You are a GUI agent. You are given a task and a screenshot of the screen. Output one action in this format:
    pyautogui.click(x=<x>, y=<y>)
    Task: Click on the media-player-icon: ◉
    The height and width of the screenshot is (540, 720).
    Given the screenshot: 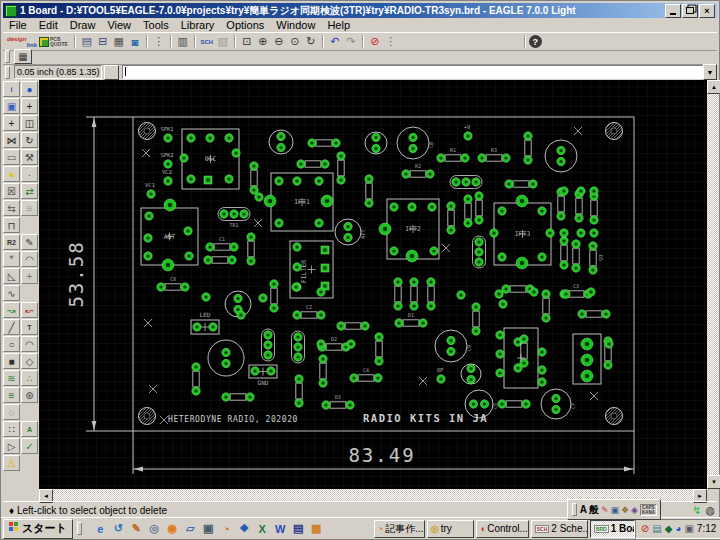 What is the action you would take?
    pyautogui.click(x=172, y=528)
    